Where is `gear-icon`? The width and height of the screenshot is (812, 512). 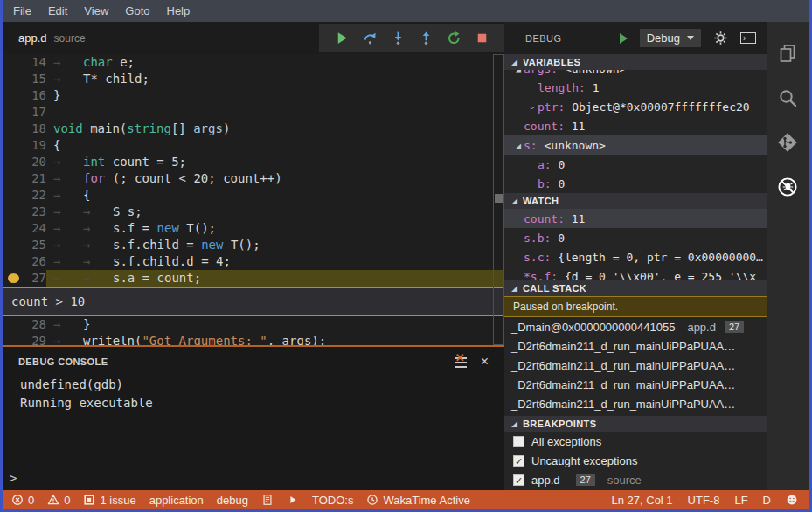
gear-icon is located at coordinates (720, 38).